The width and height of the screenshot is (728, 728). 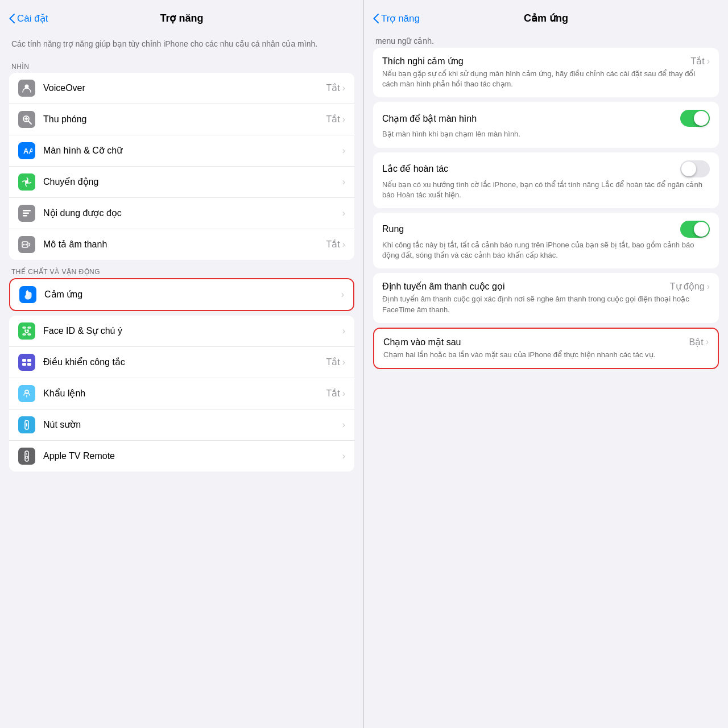 What do you see at coordinates (27, 213) in the screenshot?
I see `spoken-icon` at bounding box center [27, 213].